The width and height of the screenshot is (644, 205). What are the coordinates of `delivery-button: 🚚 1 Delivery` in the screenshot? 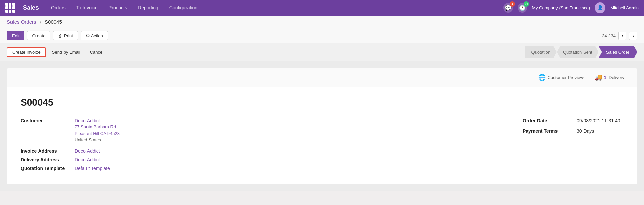 It's located at (610, 77).